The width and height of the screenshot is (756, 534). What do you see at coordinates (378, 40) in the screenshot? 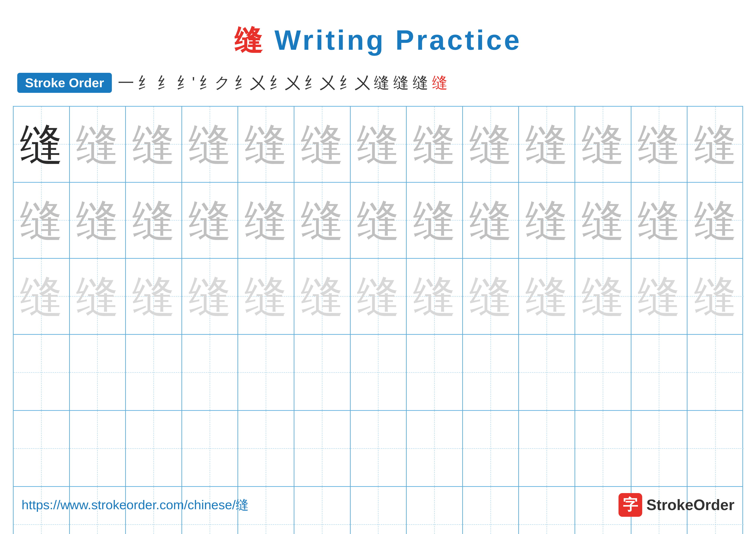
I see `page-title: 缝 Writing Practice` at bounding box center [378, 40].